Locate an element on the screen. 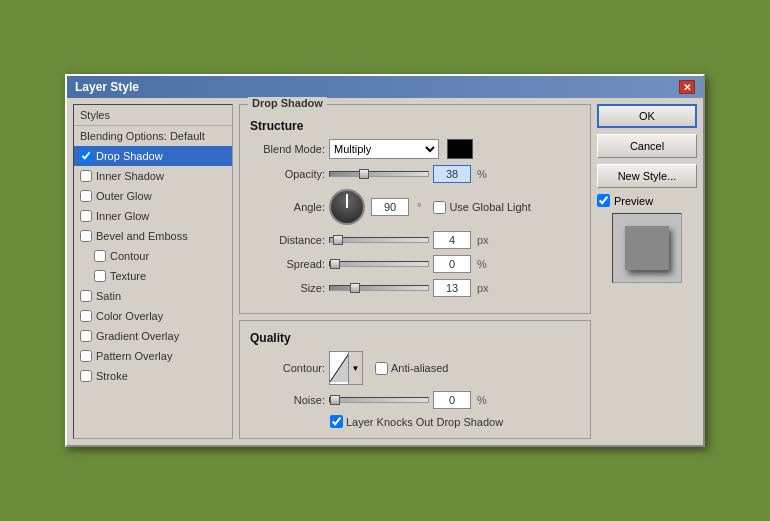 This screenshot has height=521, width=770. sidebar-item-inner-shadow: Inner Shadow is located at coordinates (153, 176).